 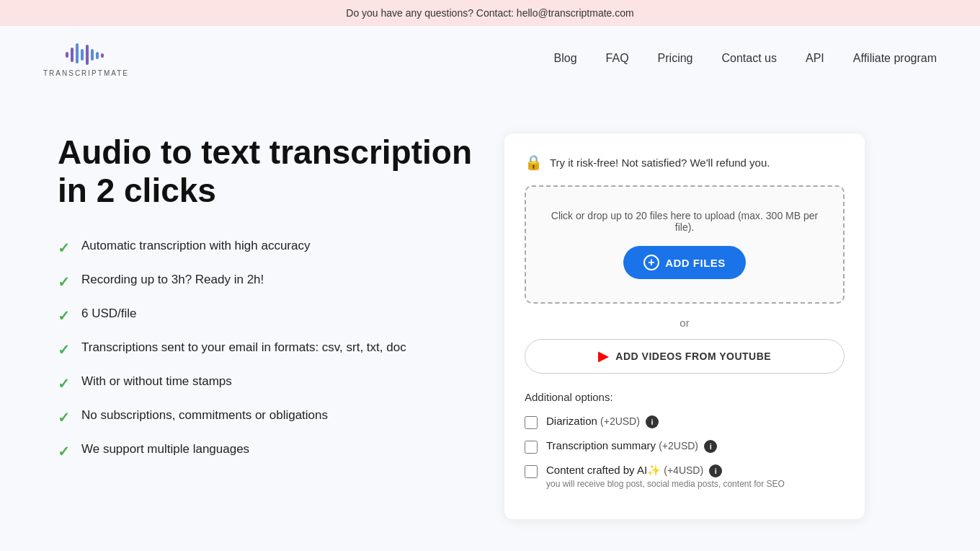 What do you see at coordinates (815, 58) in the screenshot?
I see `nav-api: API` at bounding box center [815, 58].